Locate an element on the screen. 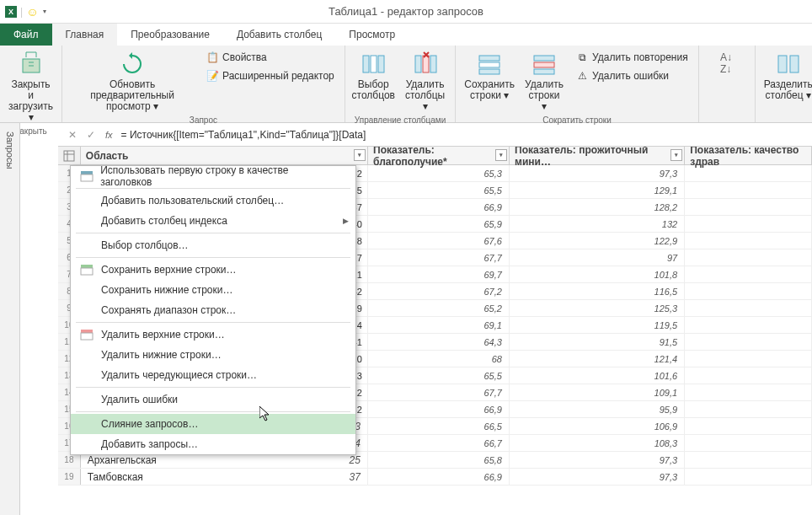 This screenshot has height=515, width=812. fb-confirm-icon: ✓ is located at coordinates (91, 135).